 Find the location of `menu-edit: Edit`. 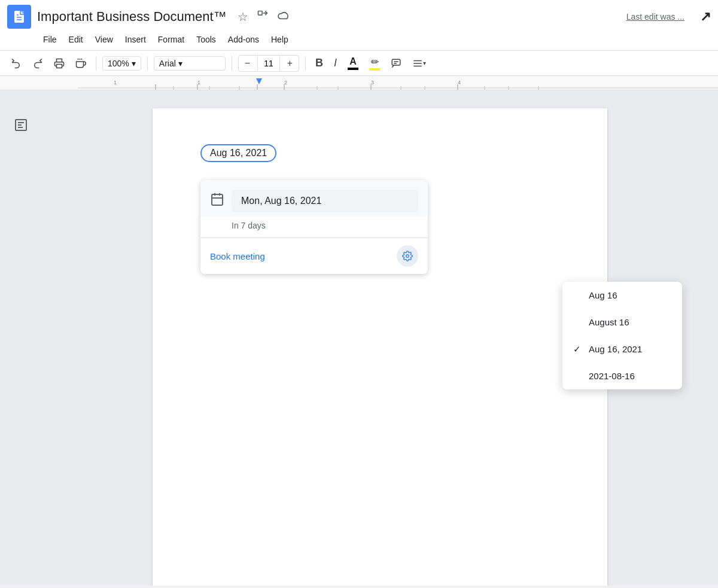

menu-edit: Edit is located at coordinates (76, 39).